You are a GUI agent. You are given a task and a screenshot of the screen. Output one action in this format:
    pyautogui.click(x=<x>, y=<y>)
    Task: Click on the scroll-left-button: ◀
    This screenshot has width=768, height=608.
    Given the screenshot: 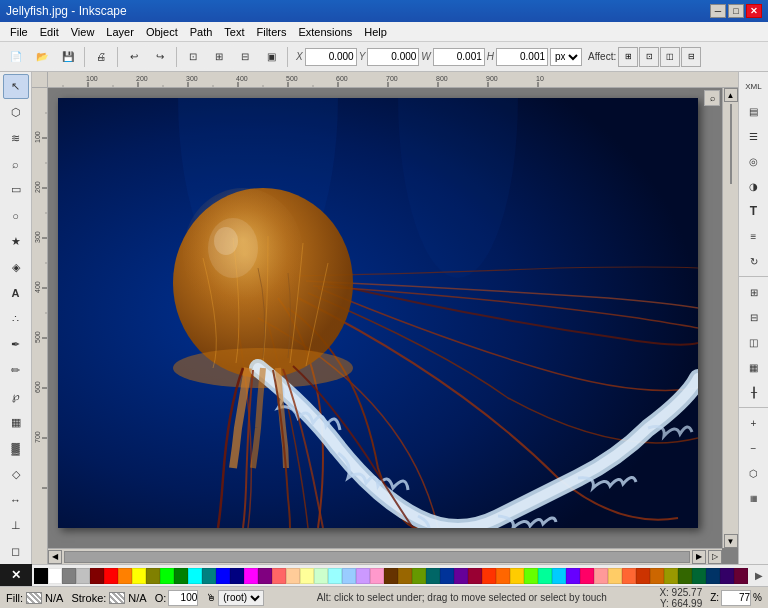 What is the action you would take?
    pyautogui.click(x=55, y=557)
    